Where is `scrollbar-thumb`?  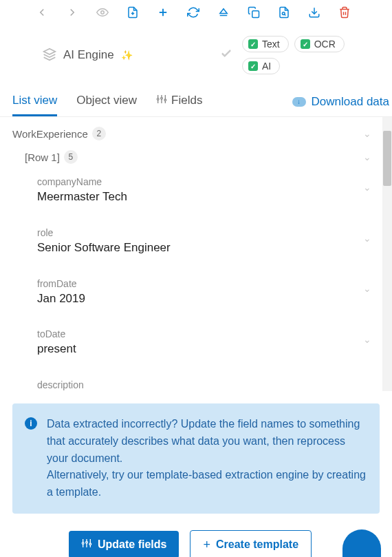
scrollbar-thumb is located at coordinates (387, 158).